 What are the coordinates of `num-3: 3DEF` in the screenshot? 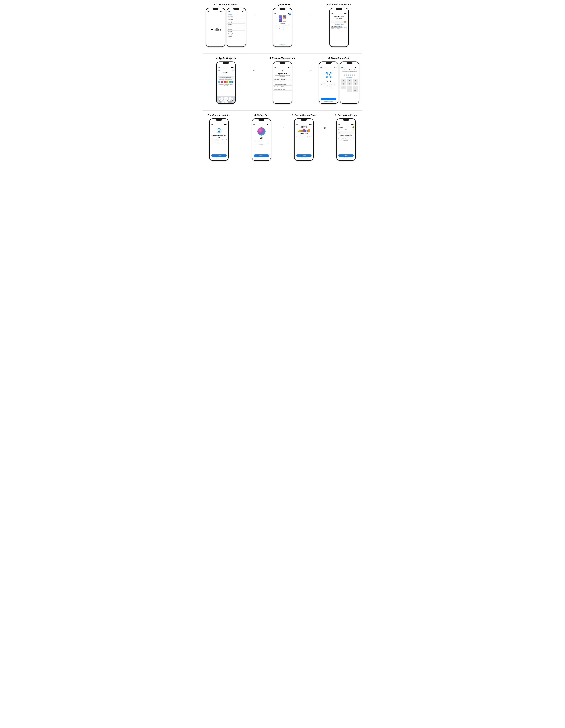 It's located at (355, 81).